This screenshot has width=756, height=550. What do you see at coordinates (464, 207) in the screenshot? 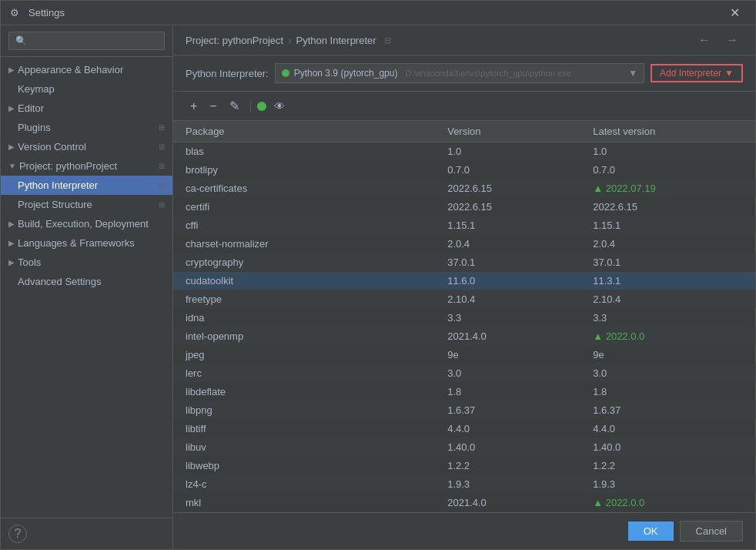
I see `table-row: certifi 2022.6.15 2022.6.15` at bounding box center [464, 207].